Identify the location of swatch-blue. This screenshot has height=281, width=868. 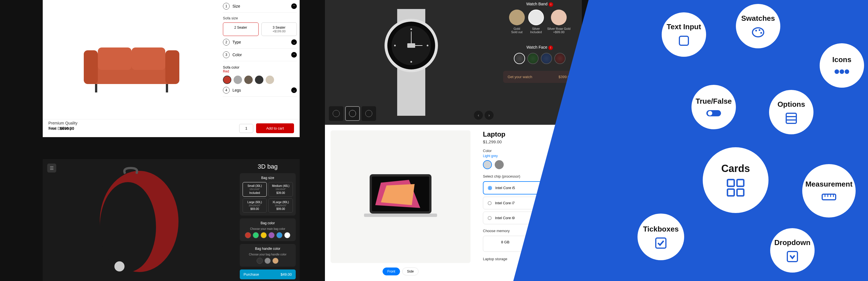
(279, 235).